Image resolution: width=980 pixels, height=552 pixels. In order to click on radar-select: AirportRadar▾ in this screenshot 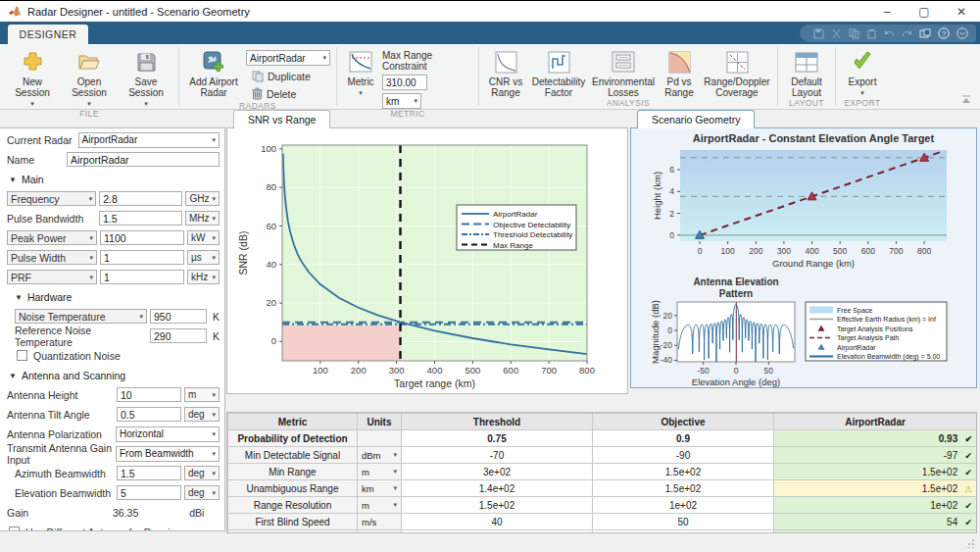, I will do `click(288, 58)`.